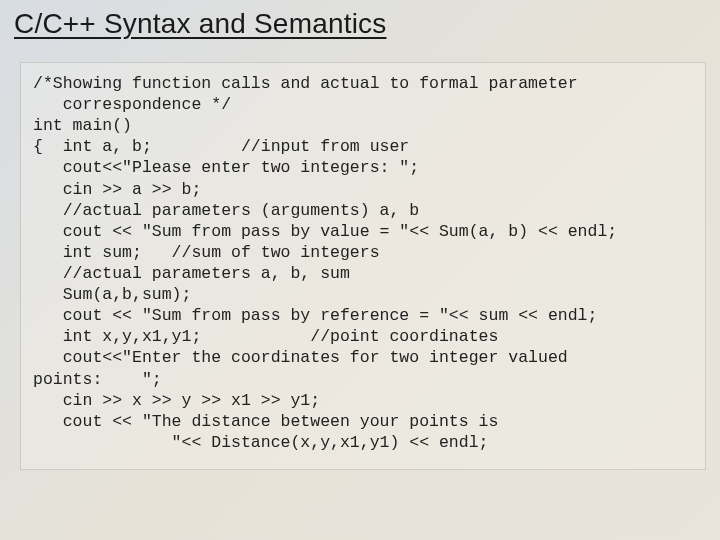  What do you see at coordinates (82, 126) in the screenshot?
I see `code-line: int main()` at bounding box center [82, 126].